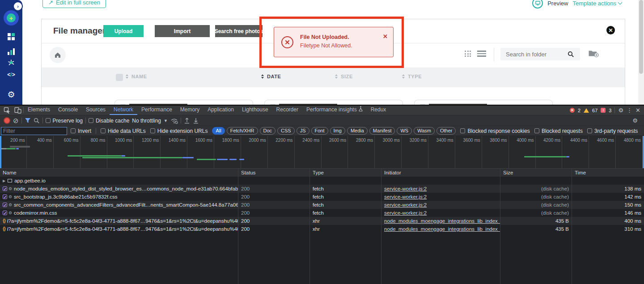 The width and height of the screenshot is (644, 284). I want to click on column-header-size: Size, so click(536, 173).